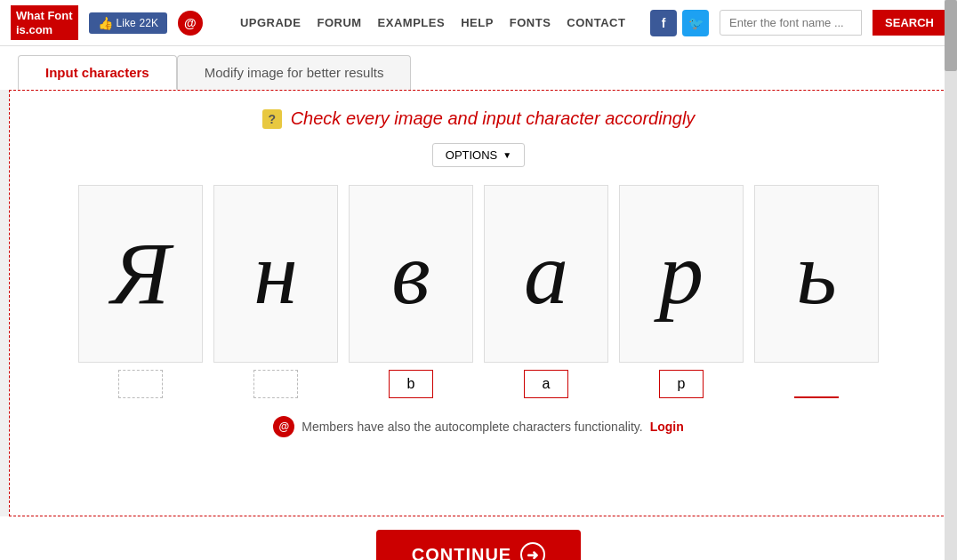  Describe the element at coordinates (477, 23) in the screenshot. I see `nav-help: HELP` at that location.